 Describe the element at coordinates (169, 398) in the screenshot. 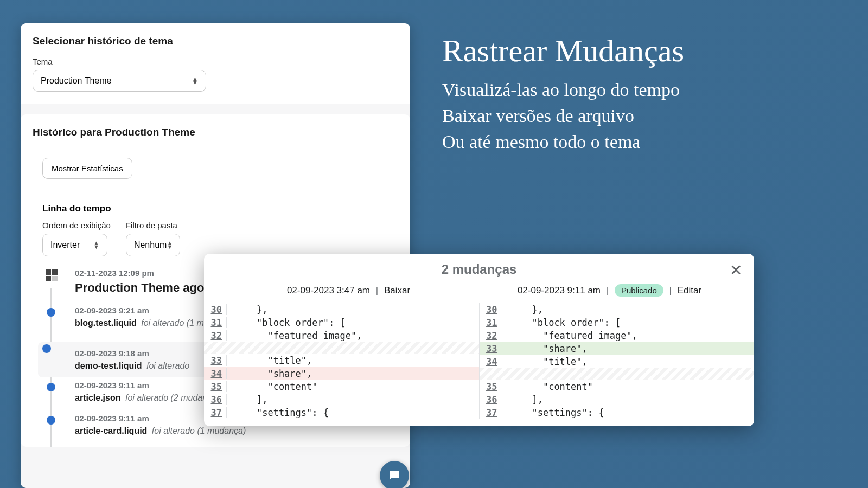

I see `timeline-status: foi alterado (2 mudança` at that location.